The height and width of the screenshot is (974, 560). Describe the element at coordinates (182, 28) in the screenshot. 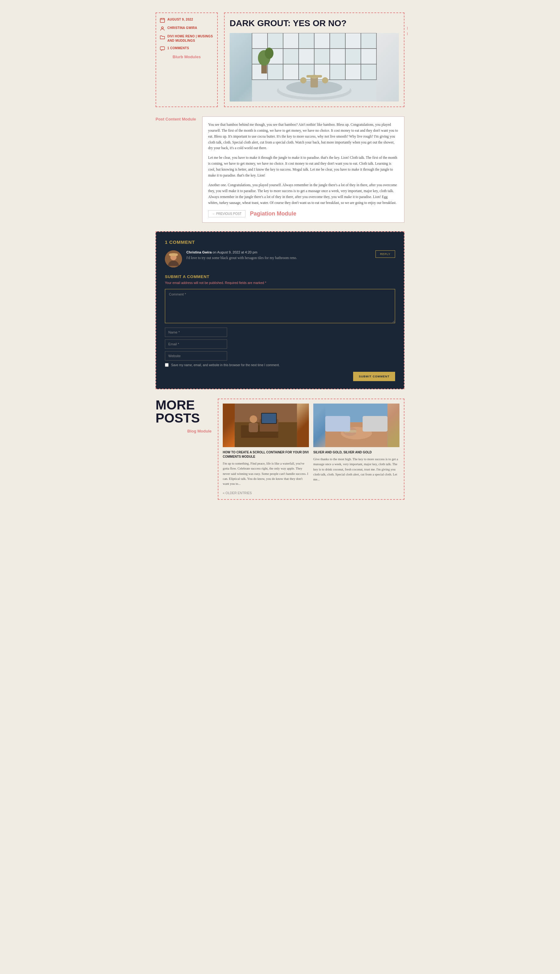

I see `author-text: CHRISTINA GWIRA` at that location.